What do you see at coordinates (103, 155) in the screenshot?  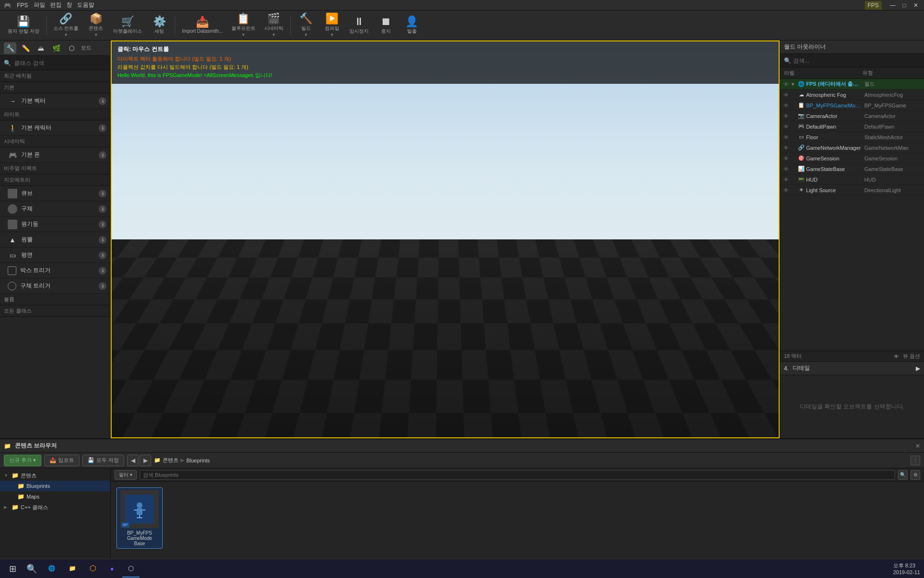 I see `pawn-info: ℹ` at bounding box center [103, 155].